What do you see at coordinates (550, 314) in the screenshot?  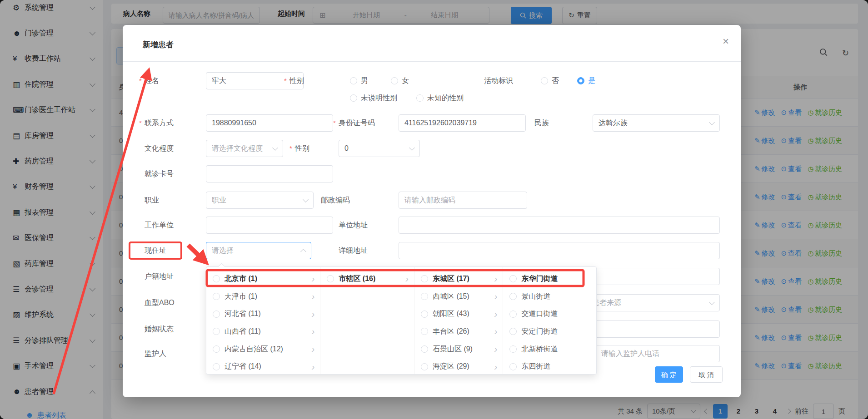 I see `cascader-street-option: 交道口街道 ›` at bounding box center [550, 314].